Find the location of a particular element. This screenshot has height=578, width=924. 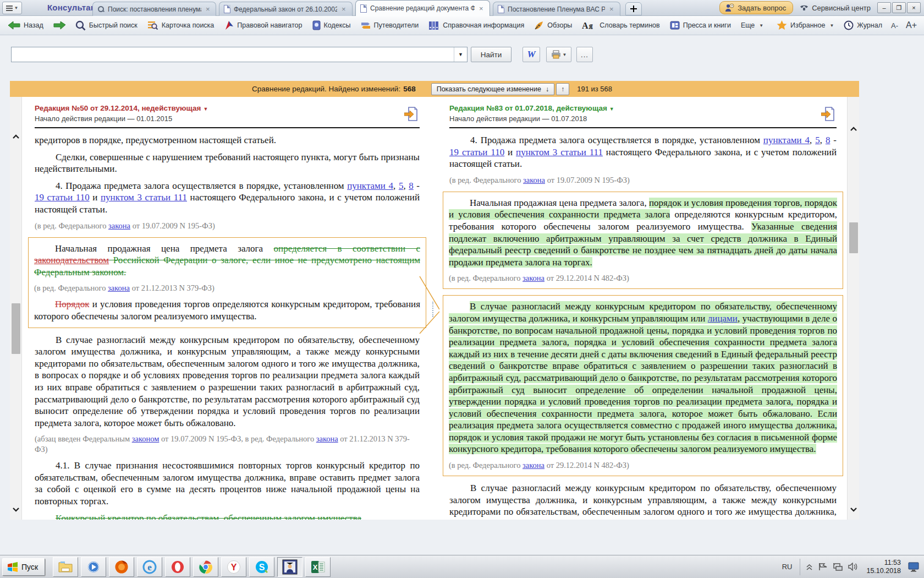

export-word-button: W is located at coordinates (531, 54).